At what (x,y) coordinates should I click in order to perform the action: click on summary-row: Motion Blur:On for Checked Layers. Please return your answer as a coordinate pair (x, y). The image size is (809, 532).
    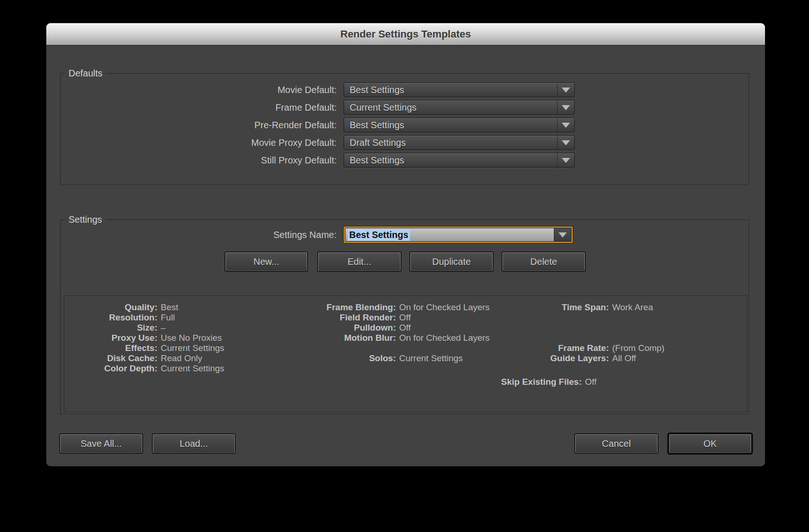
    Looking at the image, I should click on (386, 338).